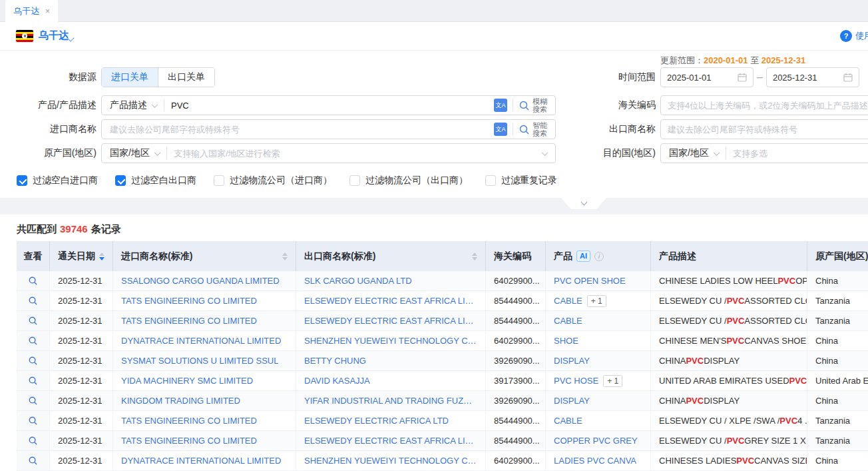  What do you see at coordinates (730, 441) in the screenshot?
I see `product-description-cell: ELSEWEDY CU /PVC GREY SIZE 1 X 4...` at bounding box center [730, 441].